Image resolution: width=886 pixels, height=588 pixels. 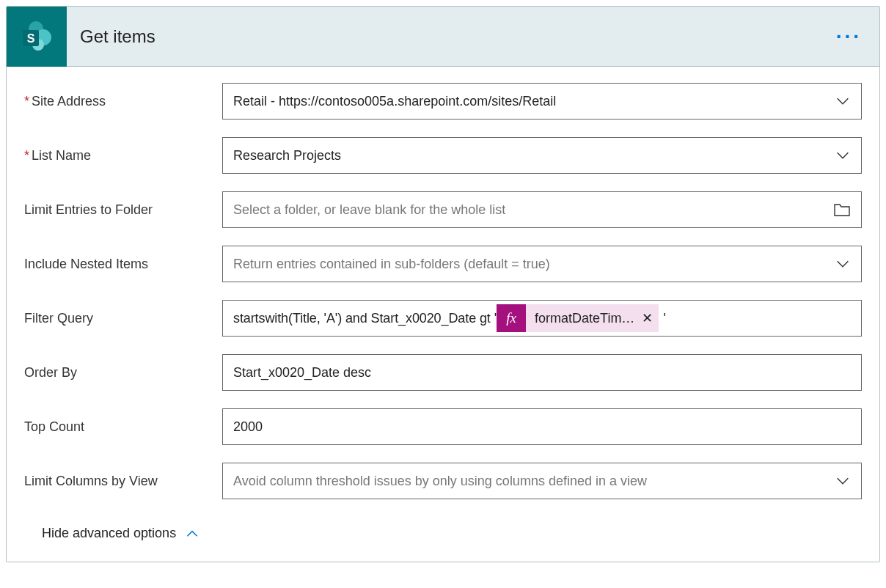 What do you see at coordinates (542, 372) in the screenshot?
I see `order-by-value: Start_x0020_Date desc` at bounding box center [542, 372].